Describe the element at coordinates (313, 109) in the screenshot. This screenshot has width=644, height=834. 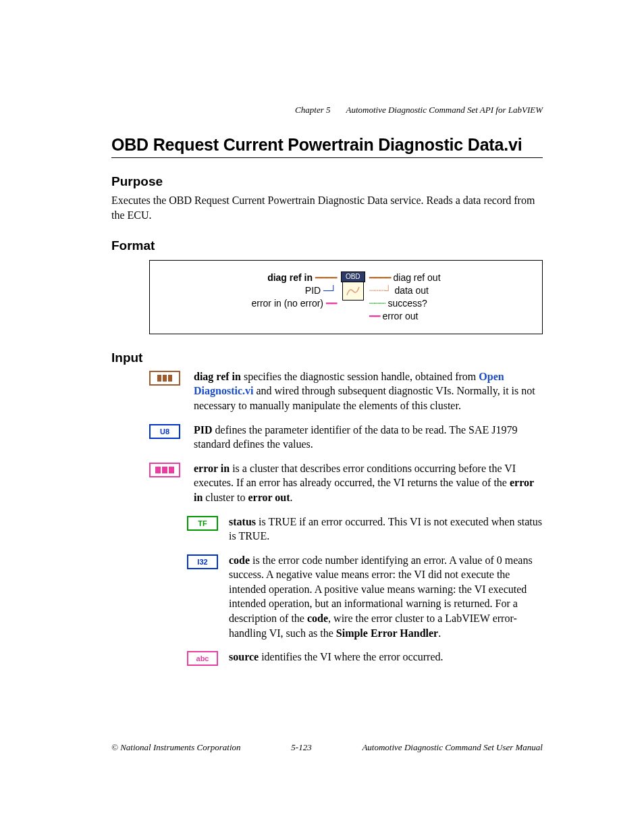
I see `header-chapter: Chapter 5` at that location.